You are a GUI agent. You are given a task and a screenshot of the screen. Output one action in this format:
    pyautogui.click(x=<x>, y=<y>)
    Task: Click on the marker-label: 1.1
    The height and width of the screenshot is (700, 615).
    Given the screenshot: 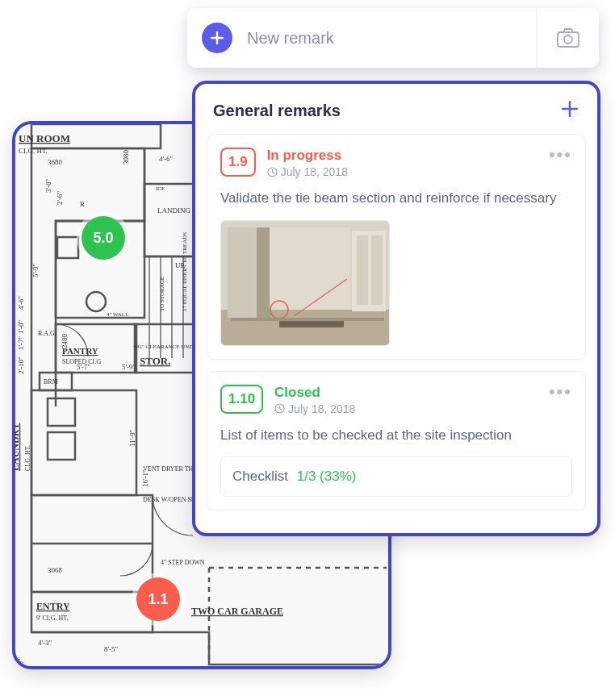 What is the action you would take?
    pyautogui.click(x=158, y=600)
    